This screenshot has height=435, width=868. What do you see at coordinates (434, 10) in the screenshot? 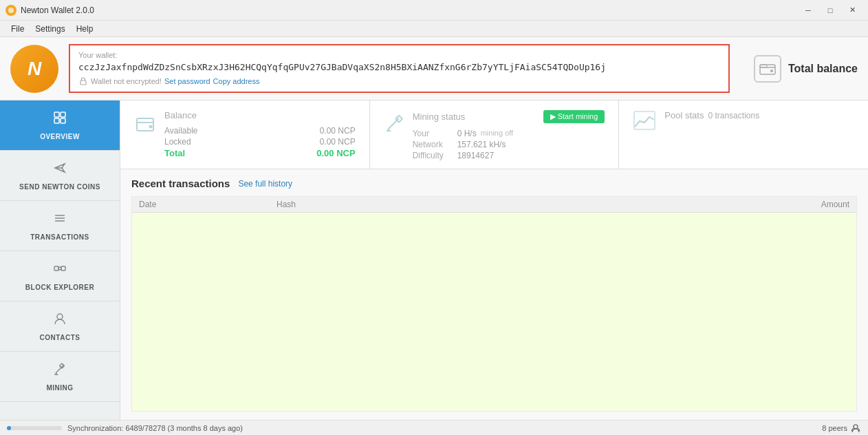
I see `title-bar: Newton Wallet 2.0.0 ─ □ ✕` at bounding box center [434, 10].